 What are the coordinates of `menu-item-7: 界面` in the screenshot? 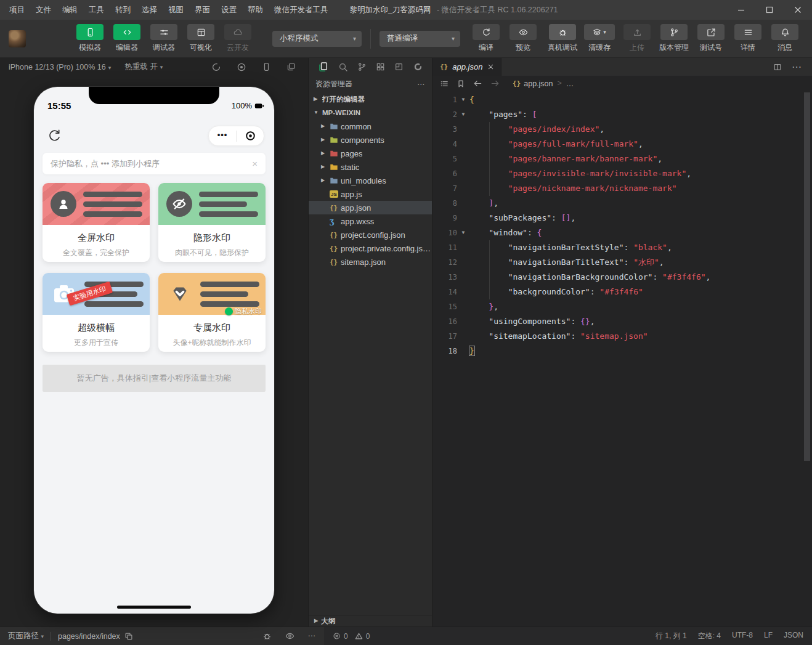 It's located at (202, 10).